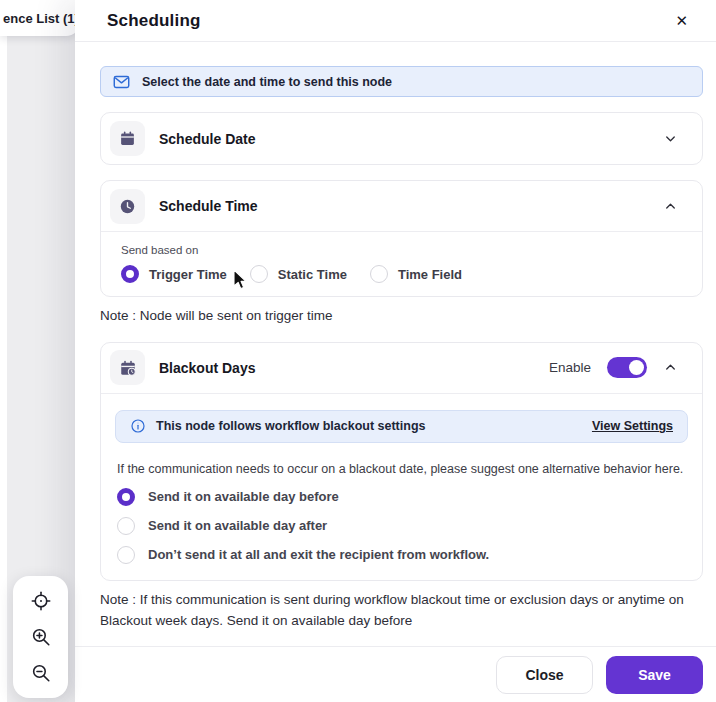 The width and height of the screenshot is (716, 702). Describe the element at coordinates (128, 368) in the screenshot. I see `calendar-clock-icon` at that location.